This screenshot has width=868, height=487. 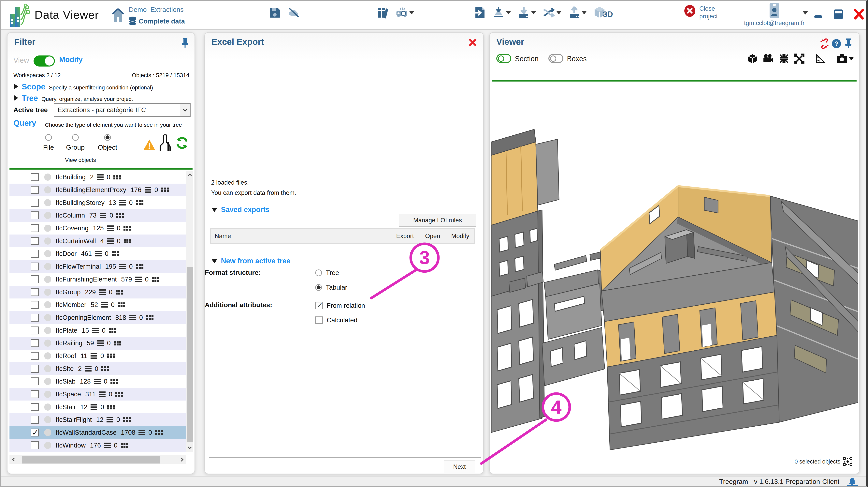 What do you see at coordinates (241, 210) in the screenshot?
I see `saved-exports-section: Saved exports` at bounding box center [241, 210].